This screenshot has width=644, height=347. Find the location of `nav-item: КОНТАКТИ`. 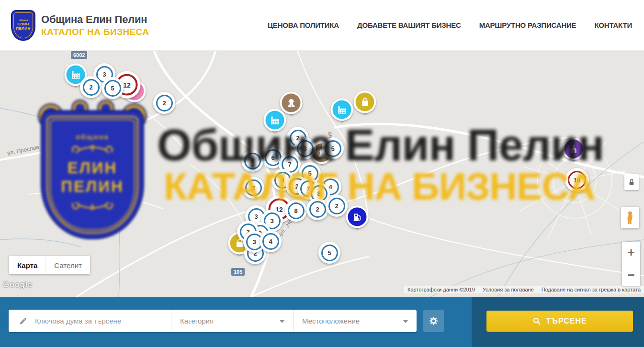

nav-item: КОНТАКТИ is located at coordinates (613, 25).